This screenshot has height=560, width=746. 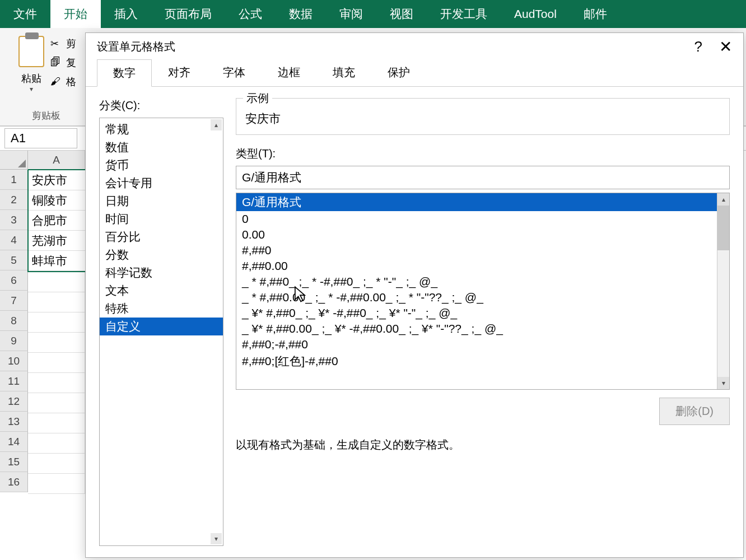 What do you see at coordinates (399, 73) in the screenshot?
I see `tab-protection: 保护` at bounding box center [399, 73].